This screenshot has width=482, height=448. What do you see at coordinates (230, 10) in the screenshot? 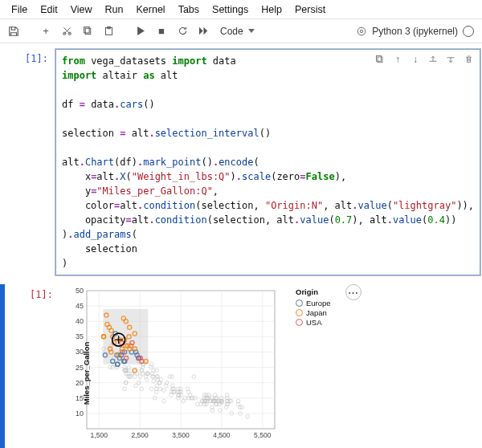
I see `menu-settings: Settings` at bounding box center [230, 10].